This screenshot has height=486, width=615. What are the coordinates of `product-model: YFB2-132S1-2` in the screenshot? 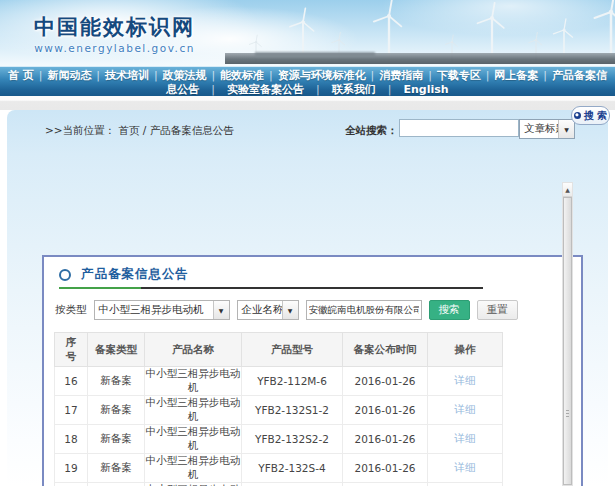 It's located at (292, 410).